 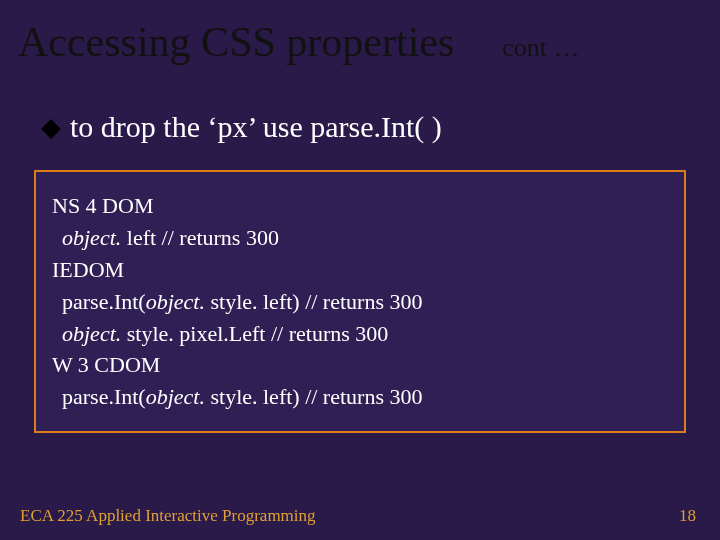 I want to click on code-line-2: object. left // returns 300, so click(x=360, y=238).